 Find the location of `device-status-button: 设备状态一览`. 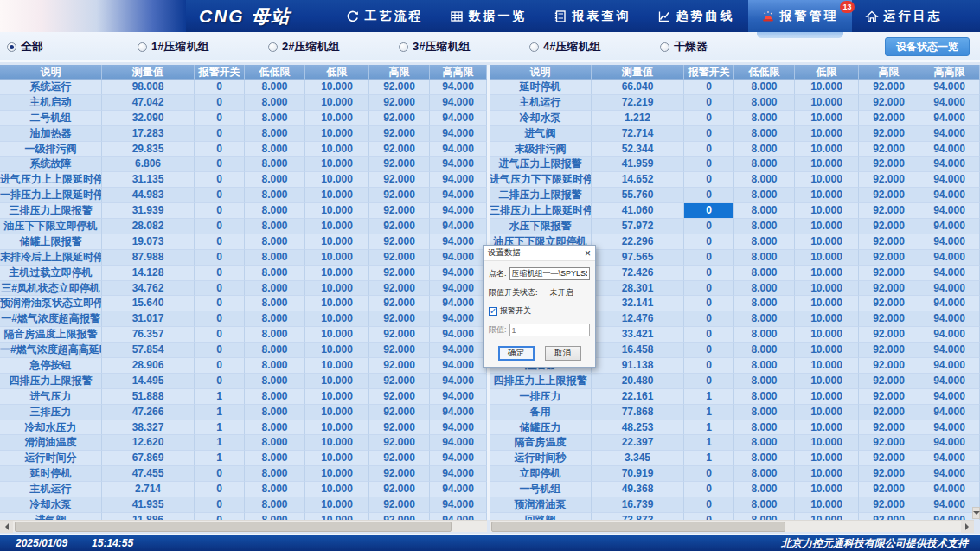

device-status-button: 设备状态一览 is located at coordinates (927, 47).